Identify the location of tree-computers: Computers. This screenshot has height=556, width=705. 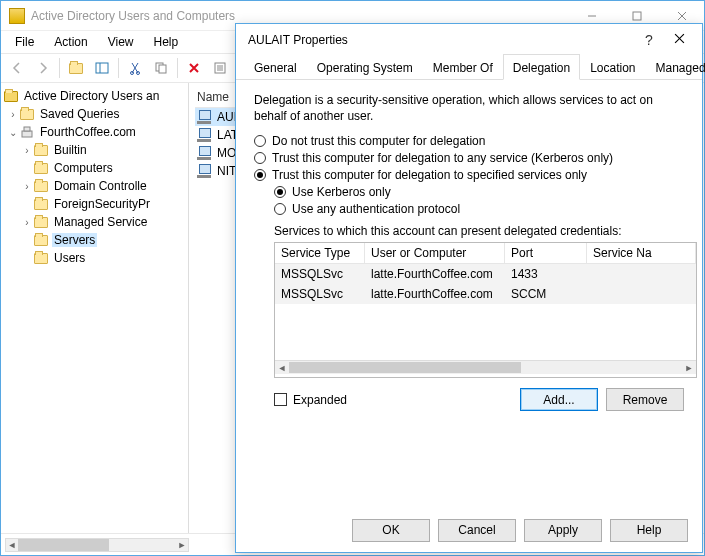
(94, 168).